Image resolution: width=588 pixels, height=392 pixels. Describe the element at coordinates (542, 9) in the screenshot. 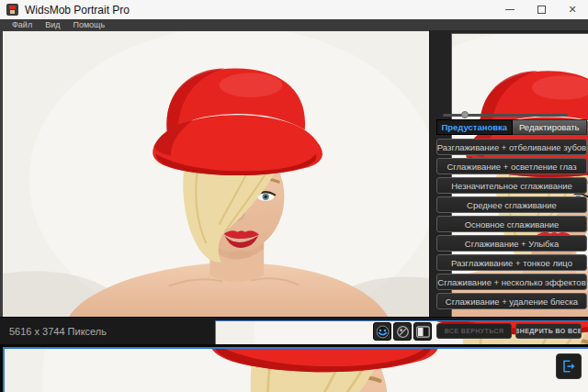

I see `maximize-icon` at that location.